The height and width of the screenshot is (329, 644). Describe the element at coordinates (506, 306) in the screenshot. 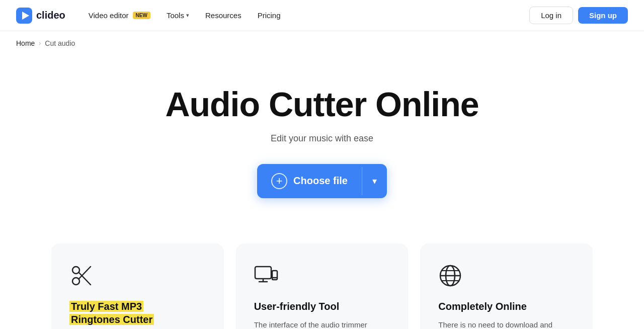

I see `feature-title-online: Completely Online` at that location.